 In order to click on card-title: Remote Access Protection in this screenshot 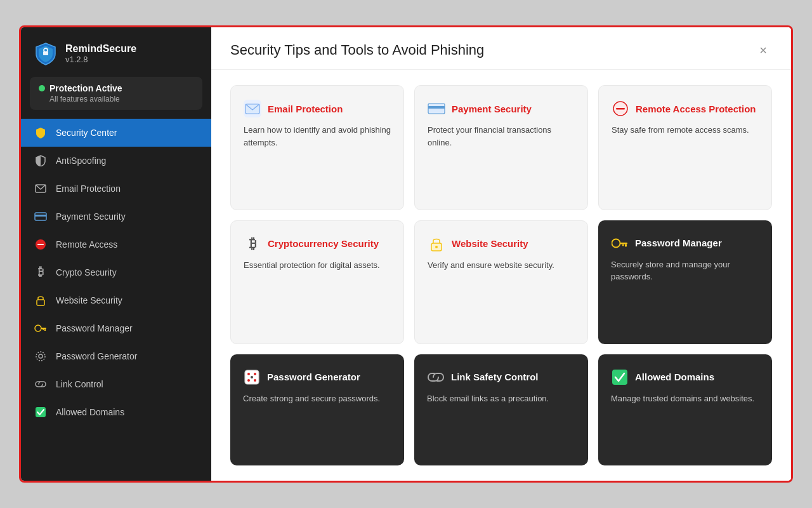, I will do `click(696, 109)`.